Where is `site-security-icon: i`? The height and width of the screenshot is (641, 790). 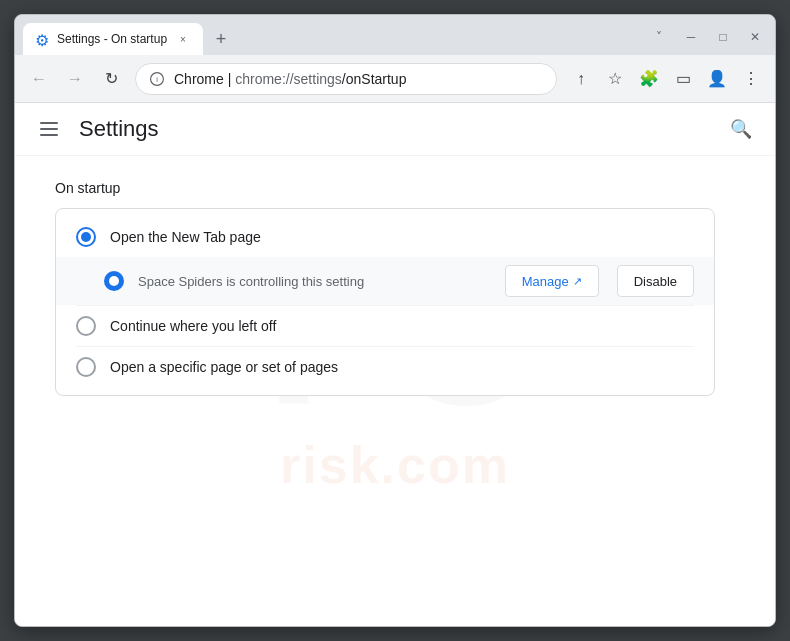 site-security-icon: i is located at coordinates (157, 79).